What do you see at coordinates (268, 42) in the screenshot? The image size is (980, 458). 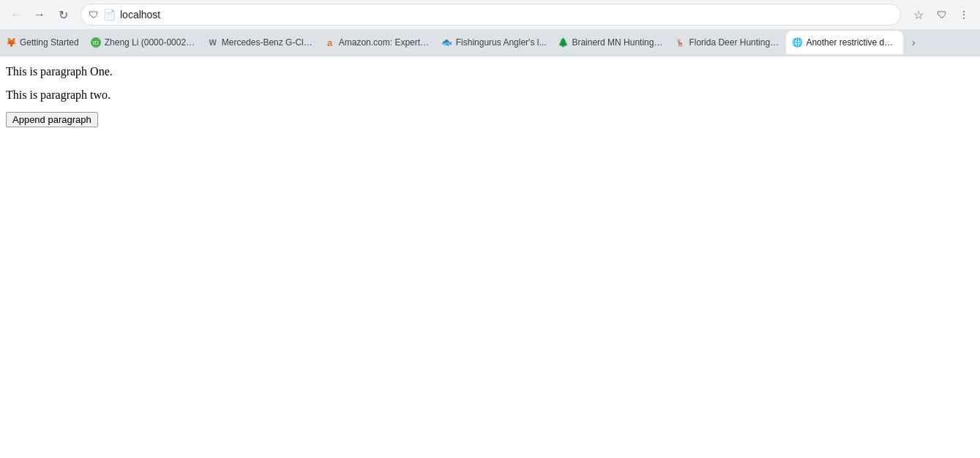 I see `tab-label-mercedes: Mercedes-Benz G-Clas...` at bounding box center [268, 42].